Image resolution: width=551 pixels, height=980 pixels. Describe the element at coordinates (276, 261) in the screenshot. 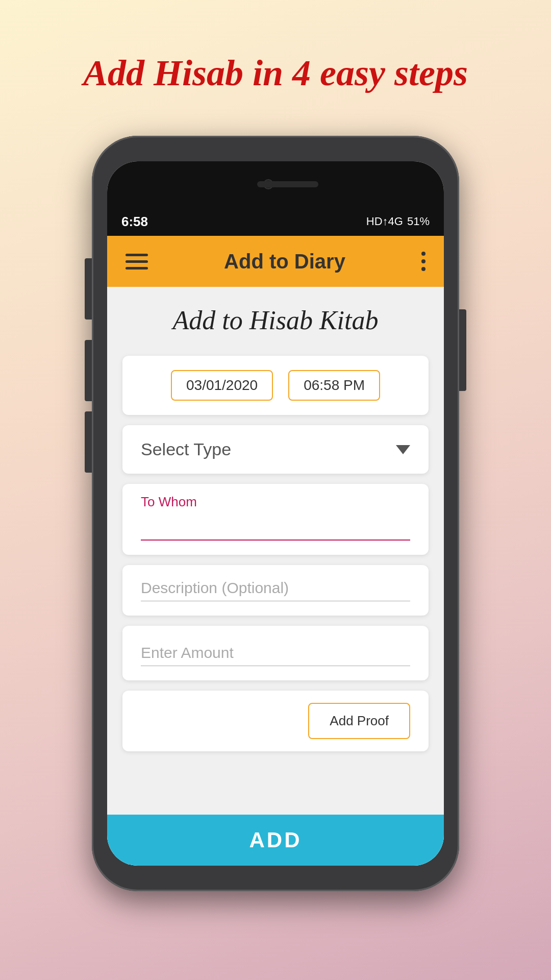

I see `app-bar: Add to Diary` at that location.